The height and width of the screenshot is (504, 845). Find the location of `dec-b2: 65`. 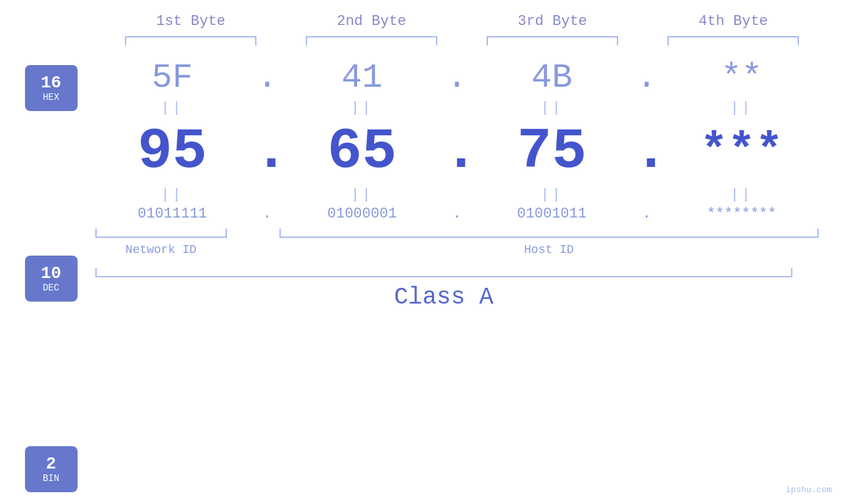

dec-b2: 65 is located at coordinates (362, 151).